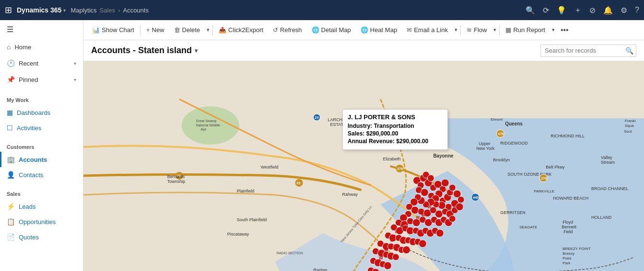 Image resolution: width=644 pixels, height=271 pixels. I want to click on activities-label: Activities, so click(29, 128).